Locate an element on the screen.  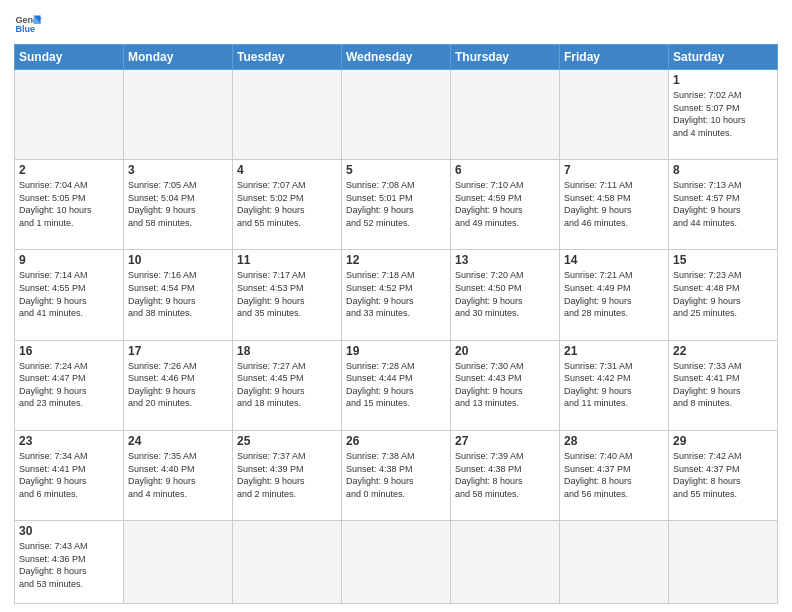
day-number: 3 is located at coordinates (178, 170).